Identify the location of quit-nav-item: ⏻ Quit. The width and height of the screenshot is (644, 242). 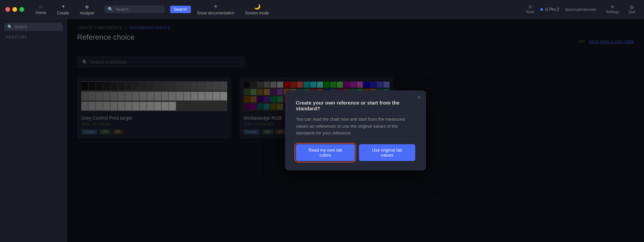
(632, 9).